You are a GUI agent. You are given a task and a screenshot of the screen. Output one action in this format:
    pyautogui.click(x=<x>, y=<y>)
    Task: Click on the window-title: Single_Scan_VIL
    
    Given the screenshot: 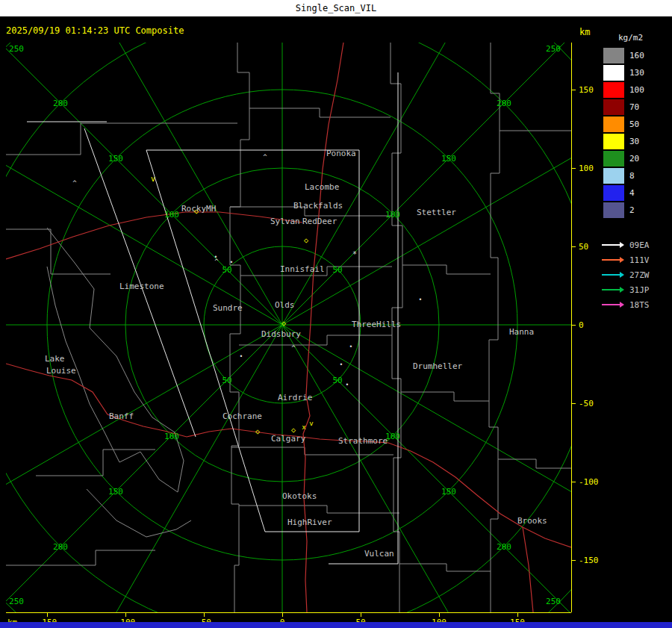 What is the action you would take?
    pyautogui.click(x=336, y=8)
    